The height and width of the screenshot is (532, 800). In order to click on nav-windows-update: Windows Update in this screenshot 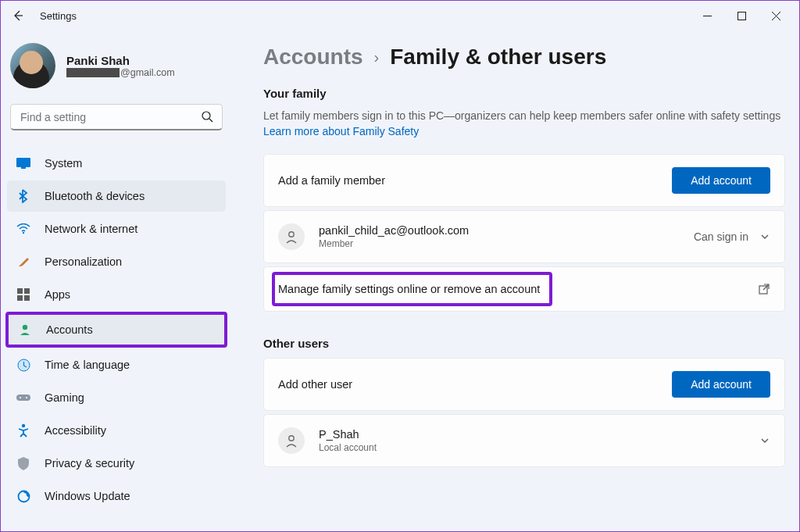, I will do `click(116, 496)`.